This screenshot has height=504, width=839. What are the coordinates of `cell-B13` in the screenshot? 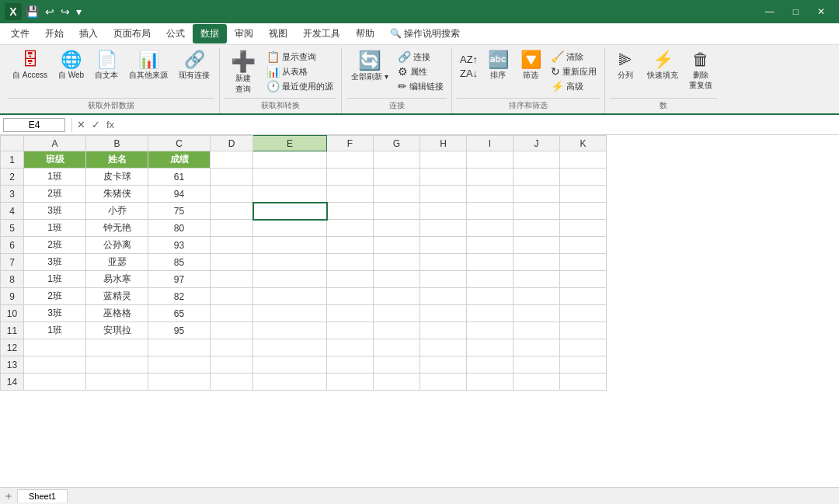 It's located at (117, 365).